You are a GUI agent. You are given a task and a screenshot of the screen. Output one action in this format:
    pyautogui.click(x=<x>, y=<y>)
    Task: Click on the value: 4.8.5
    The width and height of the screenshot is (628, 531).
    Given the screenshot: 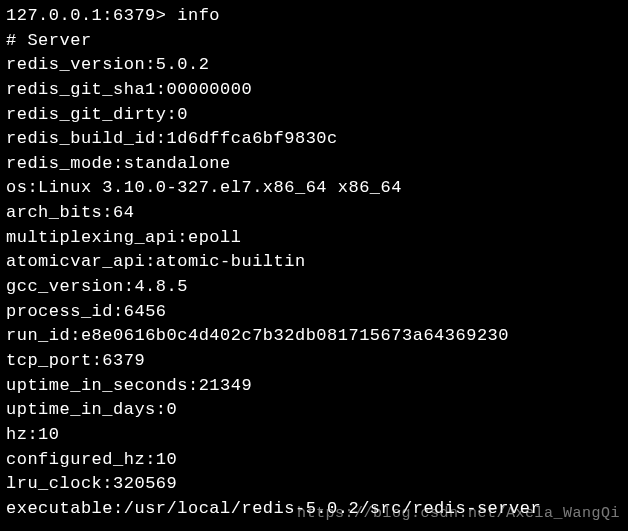 What is the action you would take?
    pyautogui.click(x=161, y=286)
    